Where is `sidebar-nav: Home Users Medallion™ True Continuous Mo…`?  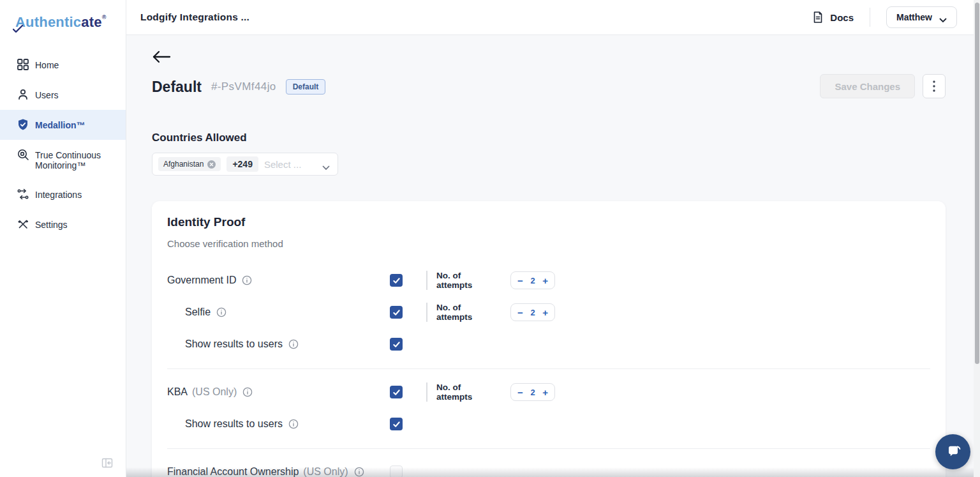 sidebar-nav: Home Users Medallion™ True Continuous Mo… is located at coordinates (63, 144).